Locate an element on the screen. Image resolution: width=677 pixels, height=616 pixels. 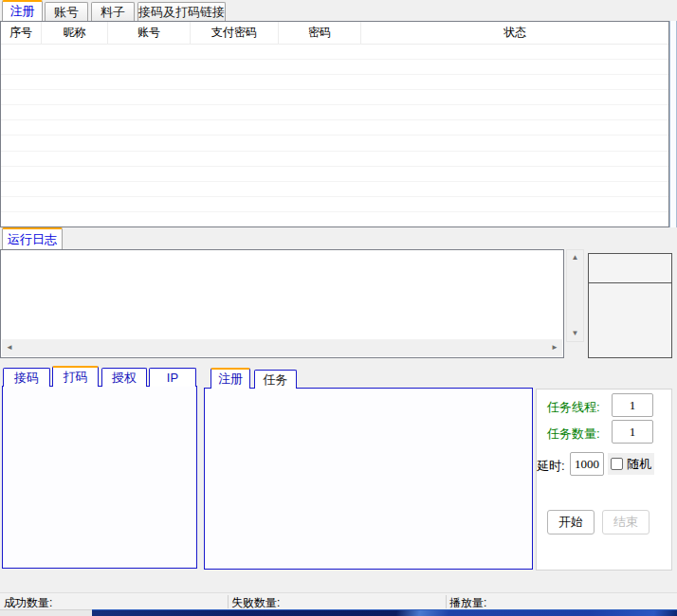
captcha-panel is located at coordinates (100, 478).